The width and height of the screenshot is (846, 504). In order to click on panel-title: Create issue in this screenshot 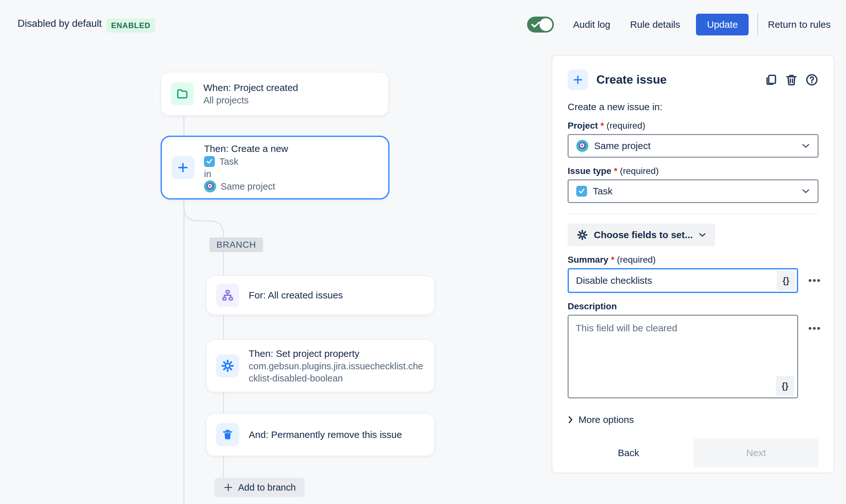, I will do `click(632, 80)`.